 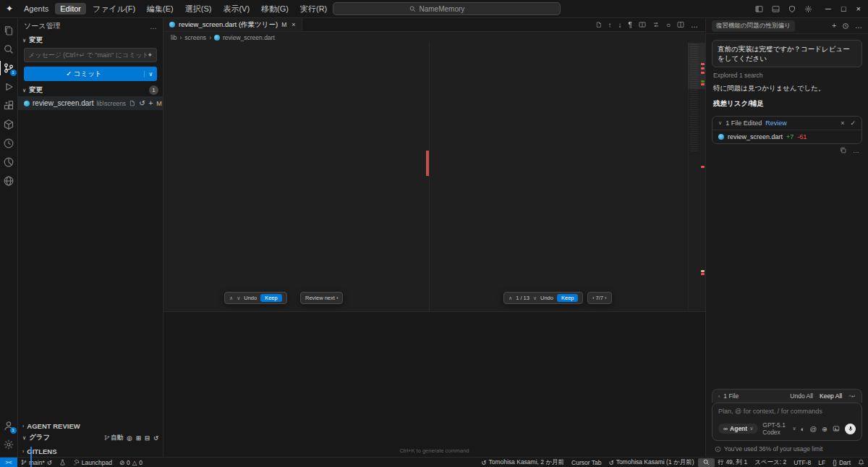 I want to click on chevron-down-icon: ∨, so click(x=720, y=123).